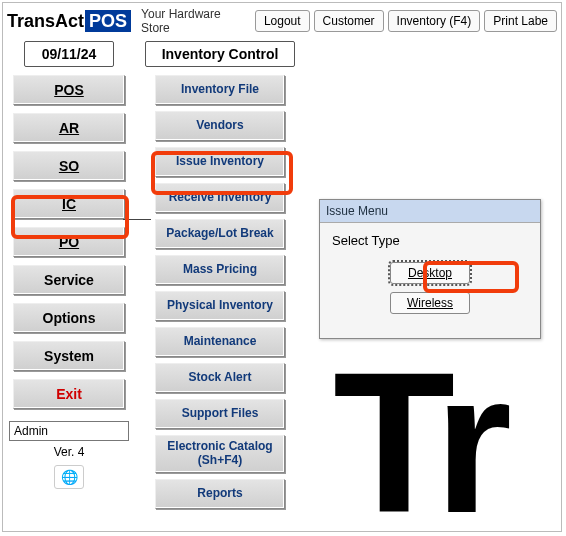  I want to click on stock-alert-button: Stock Alert, so click(220, 378).